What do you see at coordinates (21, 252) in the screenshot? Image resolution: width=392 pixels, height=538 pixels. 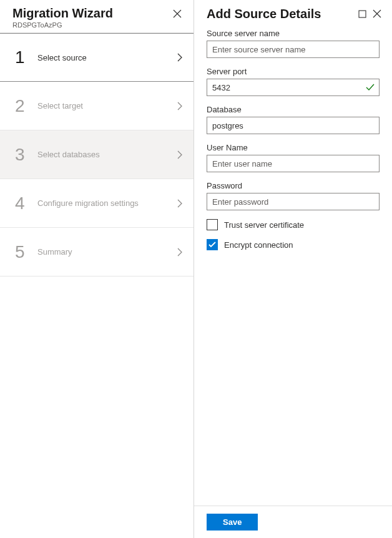 I see `step-number: 5` at bounding box center [21, 252].